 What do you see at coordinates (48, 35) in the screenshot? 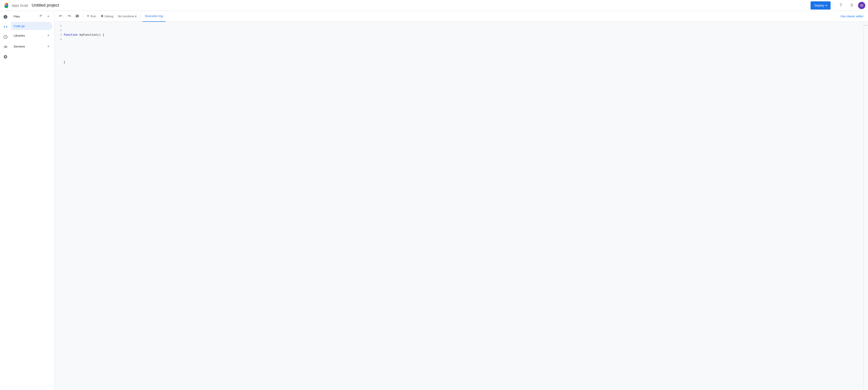
I see `add-library-icon: +` at bounding box center [48, 35].